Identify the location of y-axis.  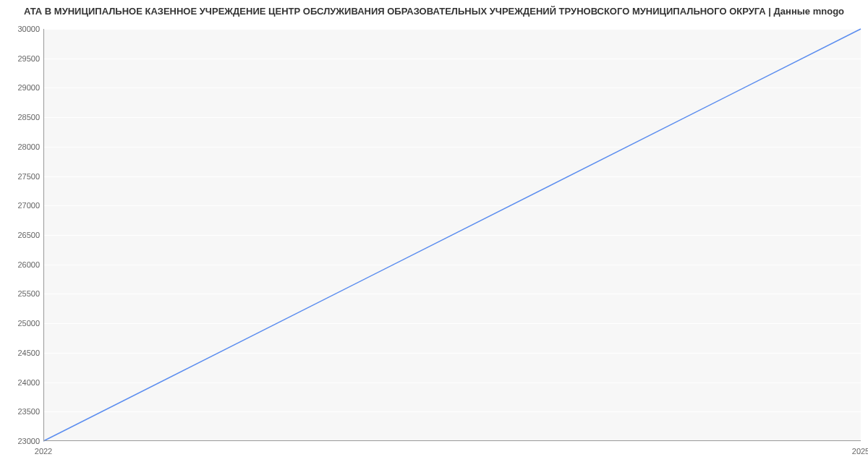
(43, 235).